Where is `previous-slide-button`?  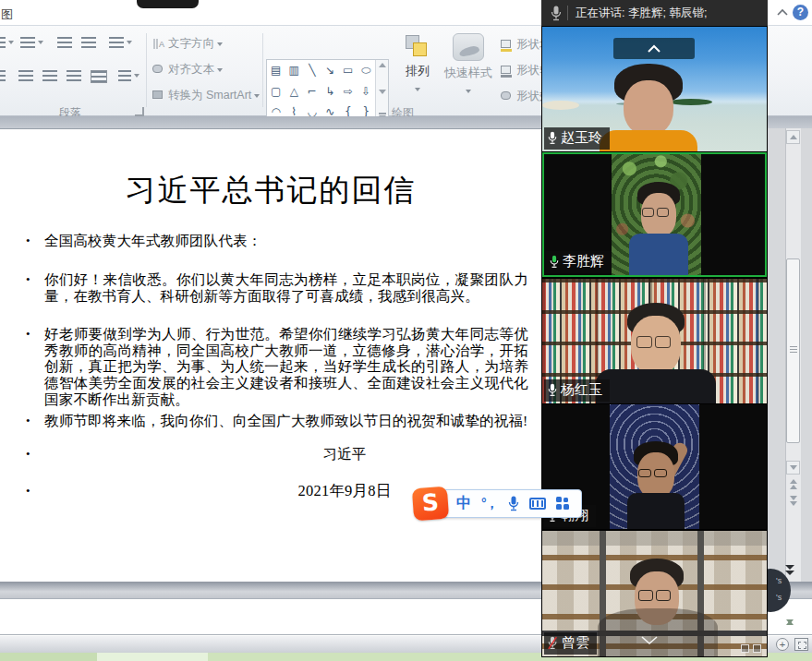 previous-slide-button is located at coordinates (793, 484).